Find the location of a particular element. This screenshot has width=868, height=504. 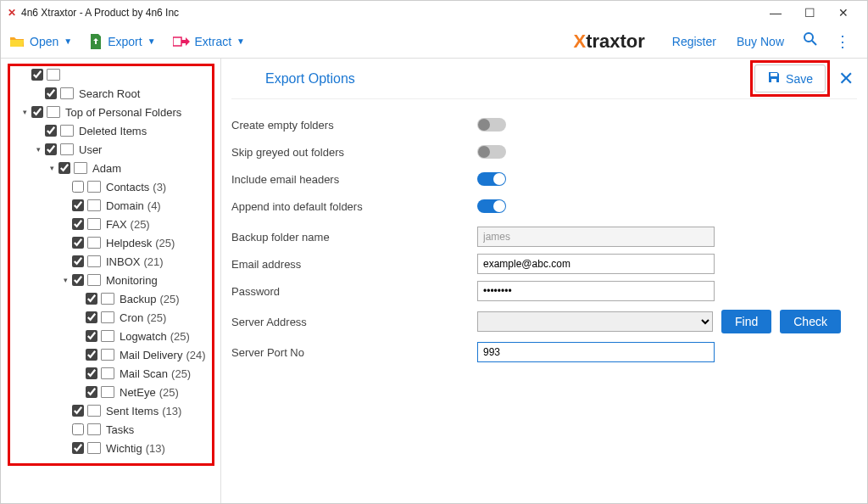

extract-icon is located at coordinates (181, 42).